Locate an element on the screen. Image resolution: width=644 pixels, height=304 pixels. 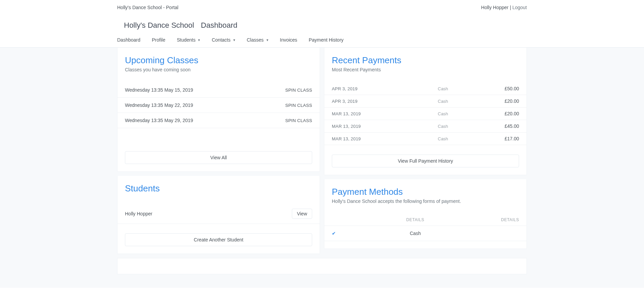
nav-payment-history: Payment History is located at coordinates (326, 40).